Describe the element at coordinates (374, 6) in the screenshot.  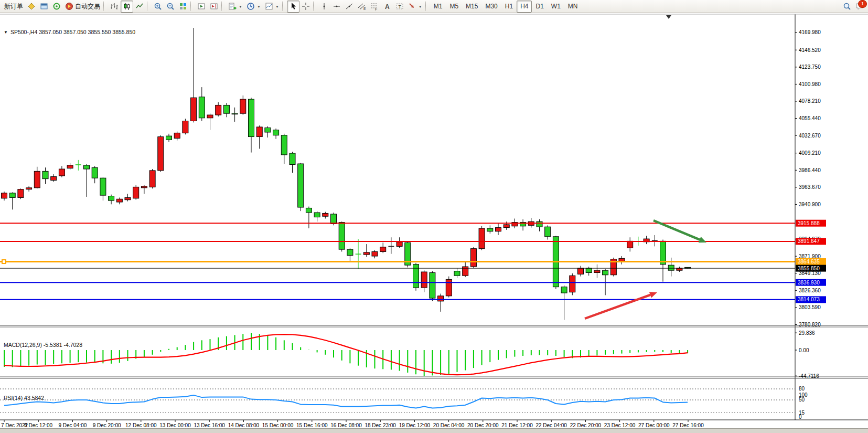
I see `fibo-icon: F` at that location.